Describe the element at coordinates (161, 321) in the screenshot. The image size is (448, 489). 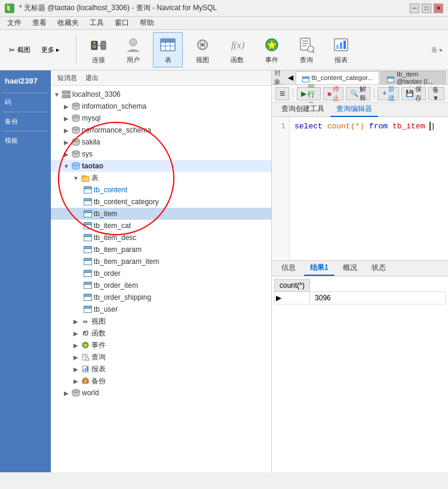
I see `folder-views: ▶ ∞ 视图` at that location.